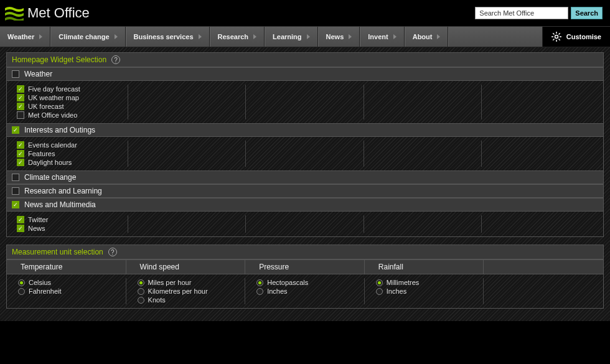 Image resolution: width=610 pixels, height=364 pixels. I want to click on nav-item-label: Weather, so click(21, 37).